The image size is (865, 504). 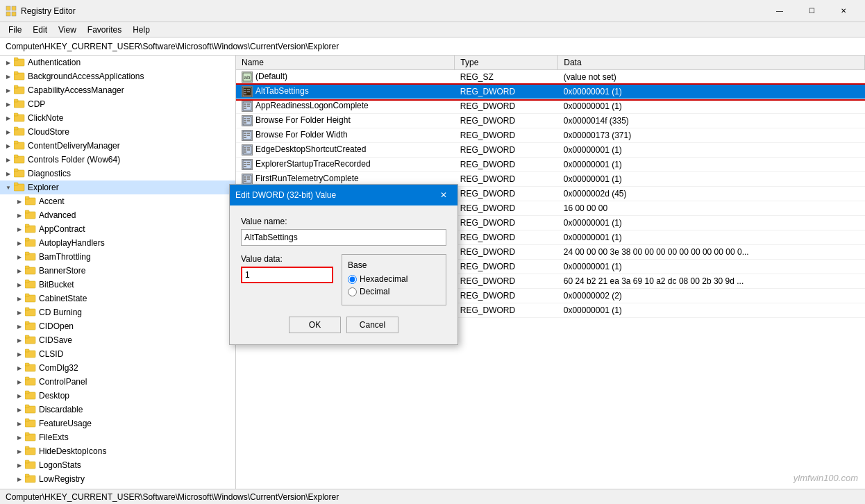 I want to click on dialog-close-button: ✕, so click(x=444, y=195).